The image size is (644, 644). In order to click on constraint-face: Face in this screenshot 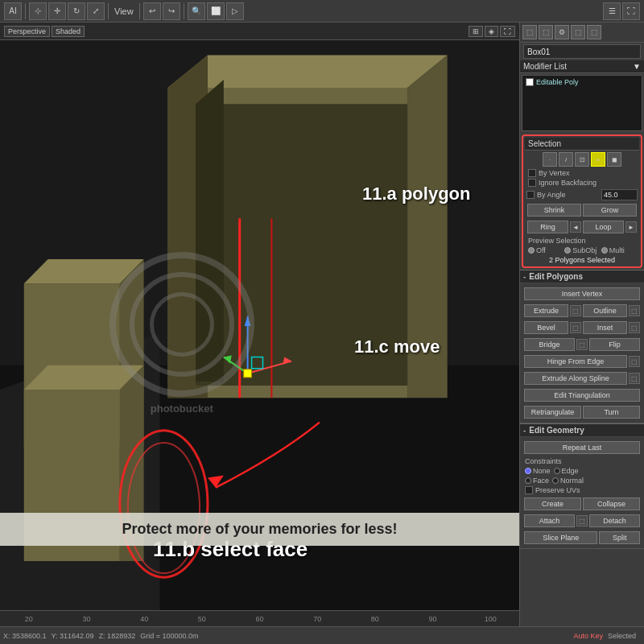, I will do `click(537, 481)`.